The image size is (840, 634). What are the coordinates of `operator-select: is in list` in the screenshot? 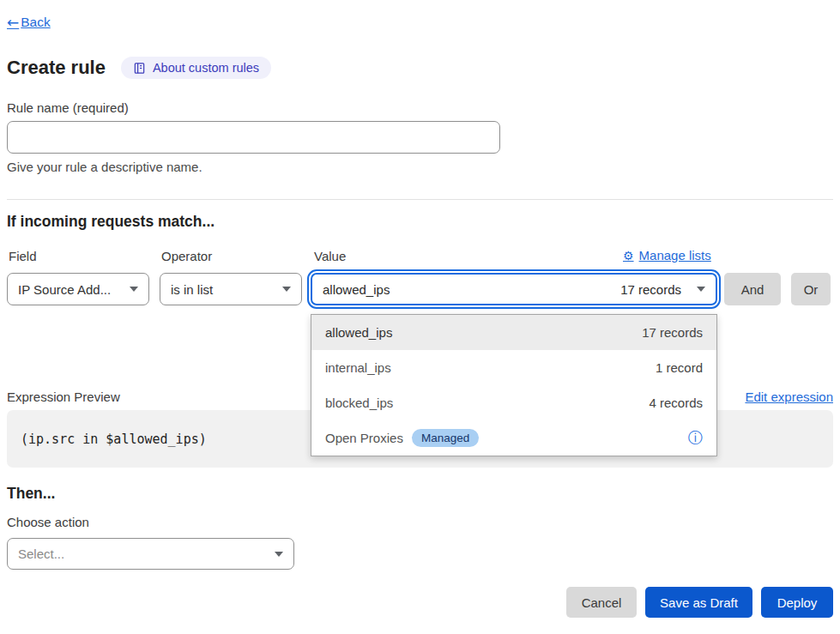 It's located at (231, 289).